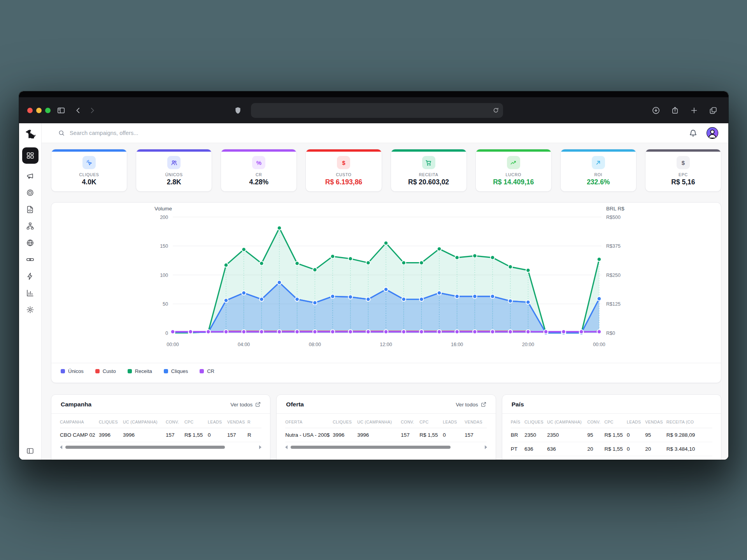 The image size is (747, 560). What do you see at coordinates (140, 371) in the screenshot?
I see `legend-item: Receita` at bounding box center [140, 371].